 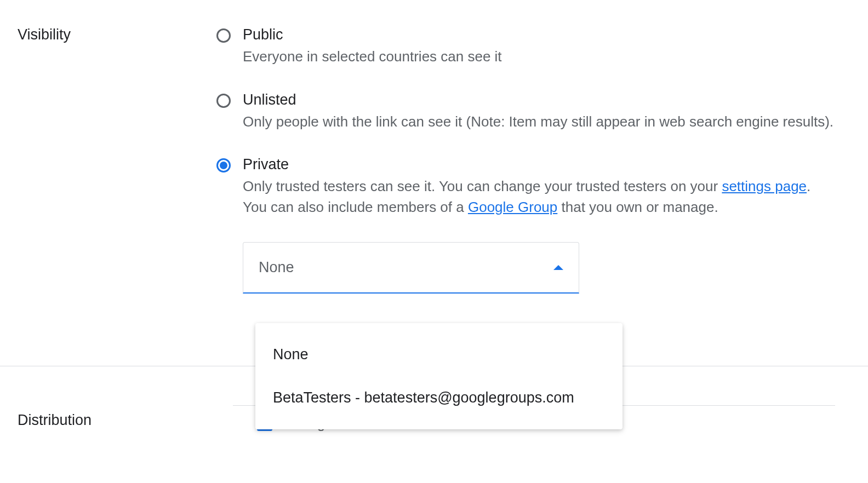 I want to click on option-desc-public: Everyone in selected countries can see i…, so click(x=539, y=57).